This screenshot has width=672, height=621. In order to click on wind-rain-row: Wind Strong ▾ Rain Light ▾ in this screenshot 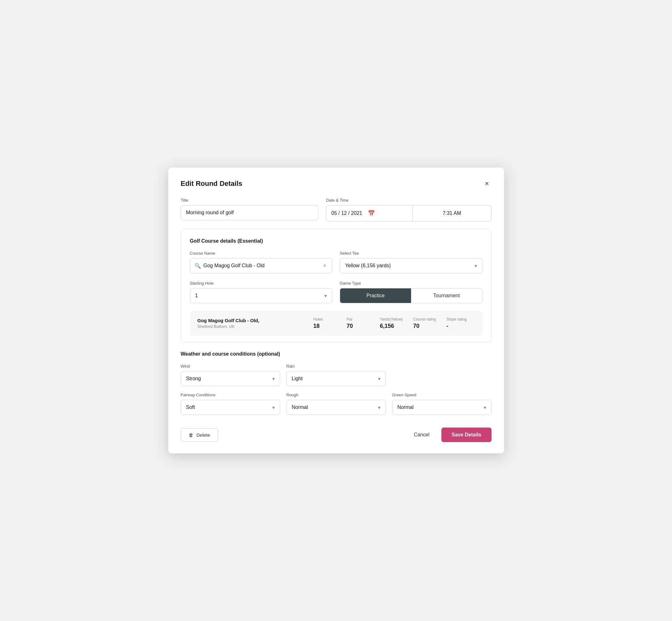, I will do `click(336, 375)`.